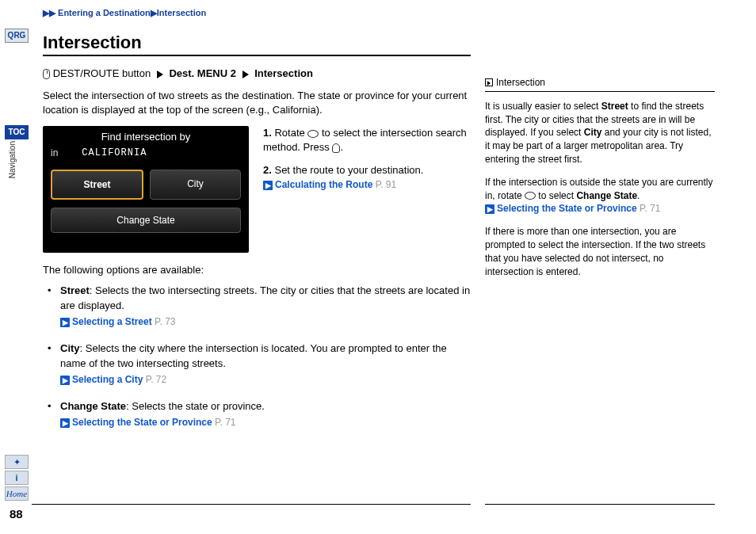 This screenshot has height=534, width=756. I want to click on screen-title: Find intersection by, so click(146, 135).